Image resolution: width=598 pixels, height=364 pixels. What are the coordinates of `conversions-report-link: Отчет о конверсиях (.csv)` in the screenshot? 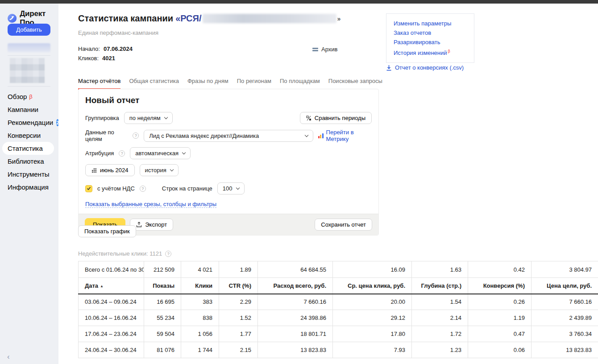 It's located at (425, 68).